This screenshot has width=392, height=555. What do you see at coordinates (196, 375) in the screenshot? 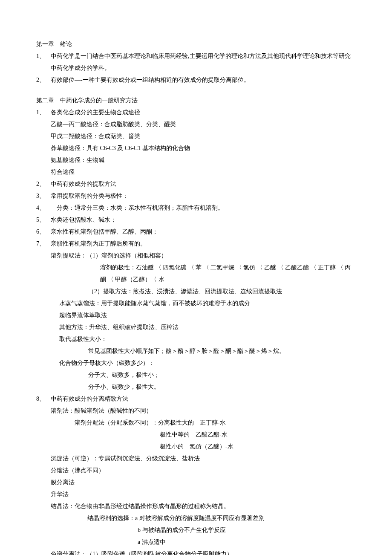
I see `sub-item: 分子大、碳数多，极性小；` at bounding box center [196, 375].